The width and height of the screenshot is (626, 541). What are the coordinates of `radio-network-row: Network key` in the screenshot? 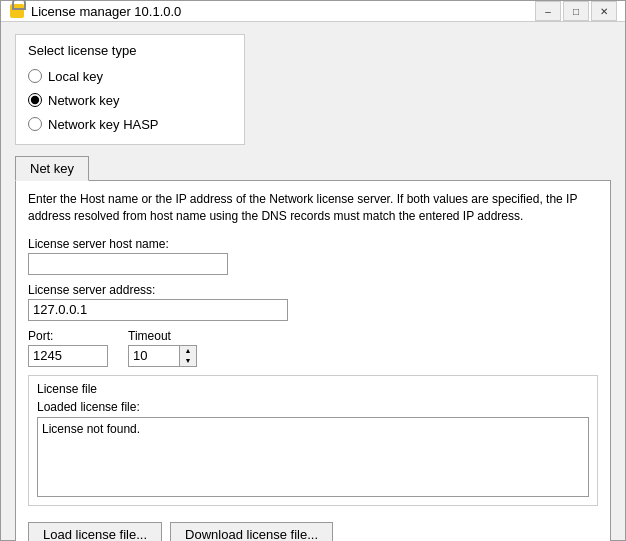 It's located at (130, 100).